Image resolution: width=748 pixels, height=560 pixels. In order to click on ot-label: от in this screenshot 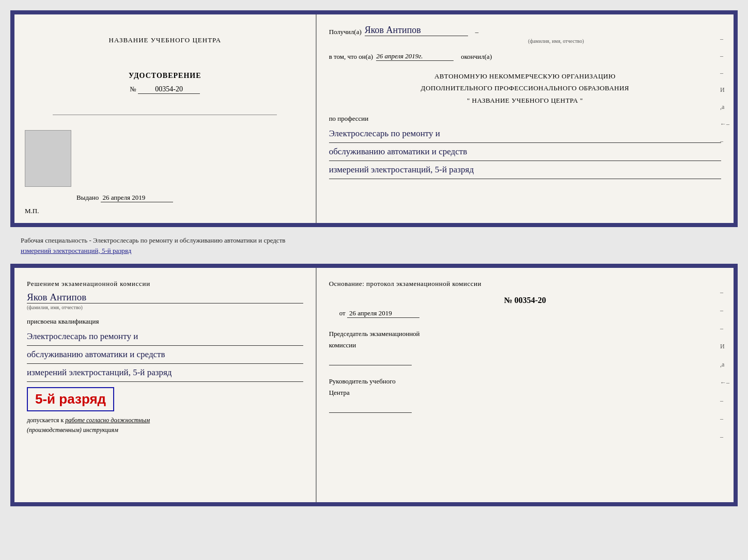, I will do `click(342, 313)`.